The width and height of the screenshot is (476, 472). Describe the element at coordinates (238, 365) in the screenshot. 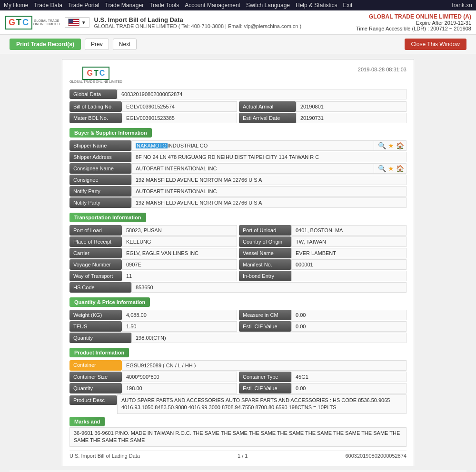

I see `container-row: Container EGSU9125089 ( CN / L / HH )` at that location.